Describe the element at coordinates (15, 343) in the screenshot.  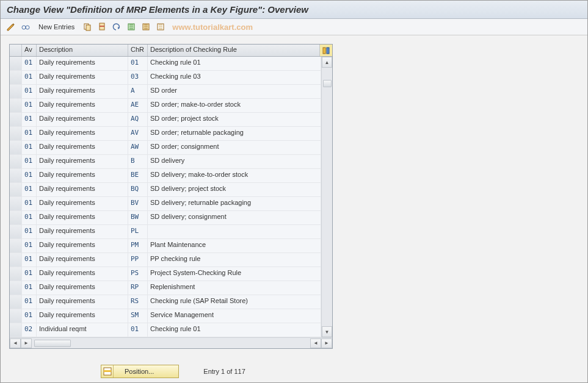
I see `scroll-left-button: ◄` at that location.